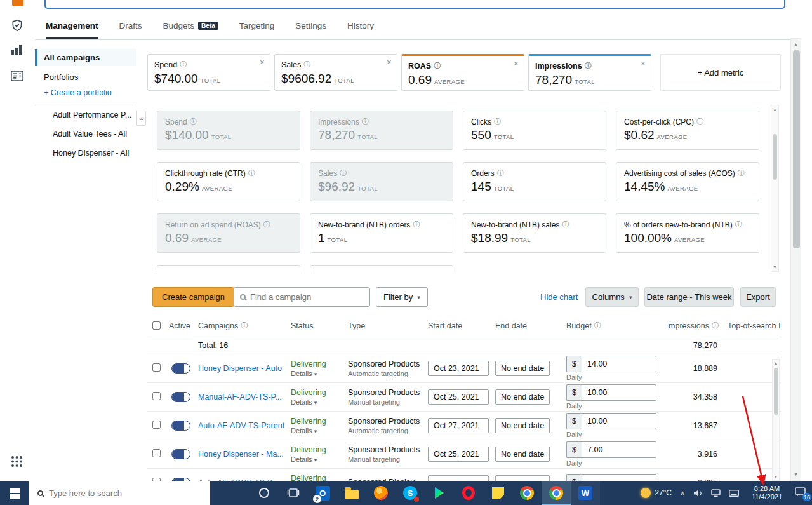  I want to click on orange-app-icon, so click(18, 3).